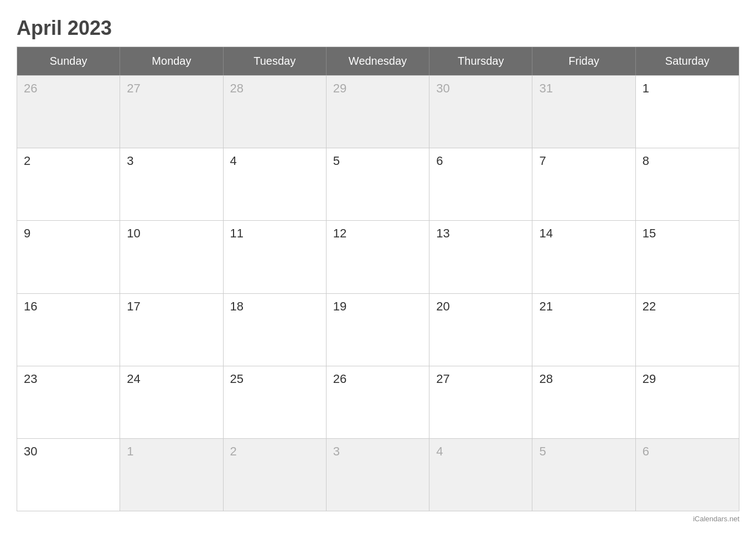 The height and width of the screenshot is (534, 756). Describe the element at coordinates (27, 234) in the screenshot. I see `day-number: 9` at that location.